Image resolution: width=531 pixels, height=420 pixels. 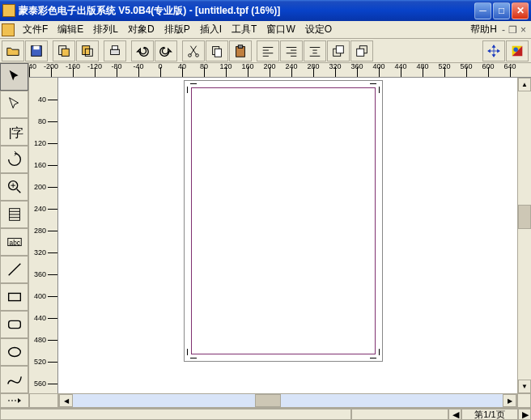 I want to click on mdi-restore-icon: ❐, so click(x=513, y=30).